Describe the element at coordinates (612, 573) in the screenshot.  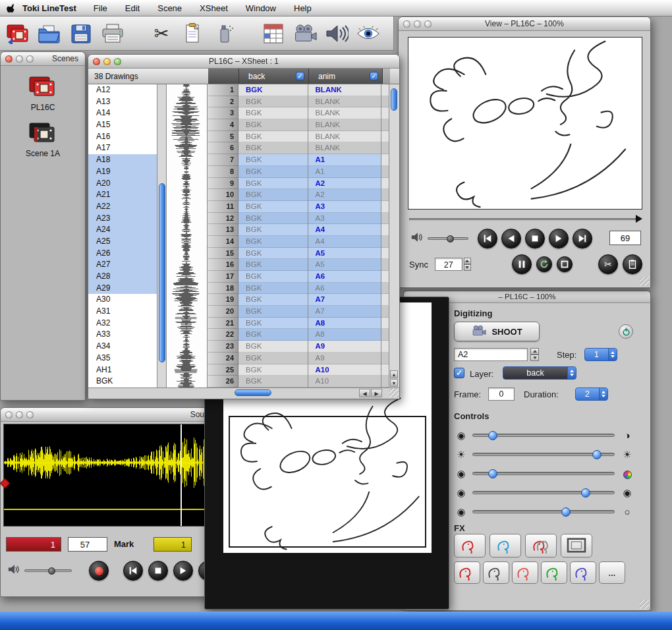
I see `fx-more-button: ...` at that location.